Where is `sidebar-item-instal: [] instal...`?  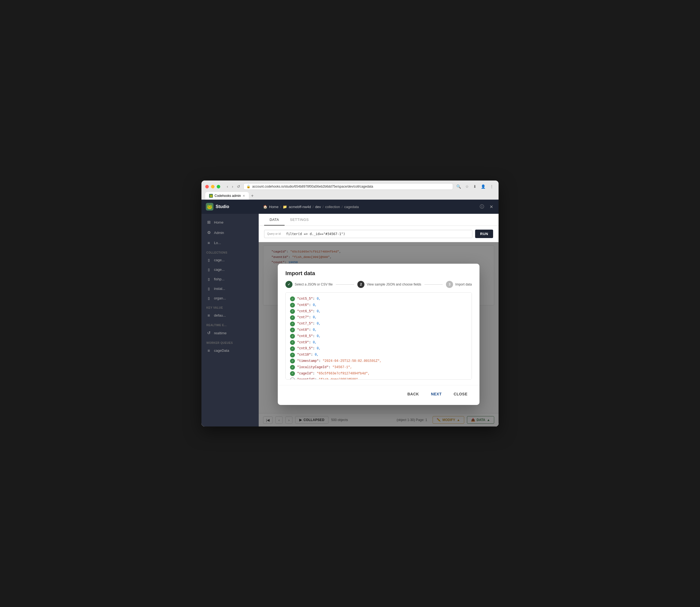
sidebar-item-instal: [] instal... is located at coordinates (230, 289).